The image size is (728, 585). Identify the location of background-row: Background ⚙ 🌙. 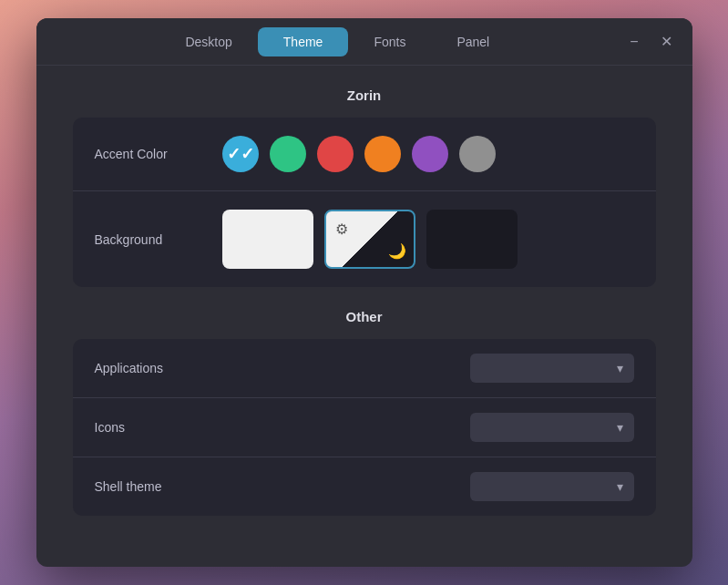
(364, 239).